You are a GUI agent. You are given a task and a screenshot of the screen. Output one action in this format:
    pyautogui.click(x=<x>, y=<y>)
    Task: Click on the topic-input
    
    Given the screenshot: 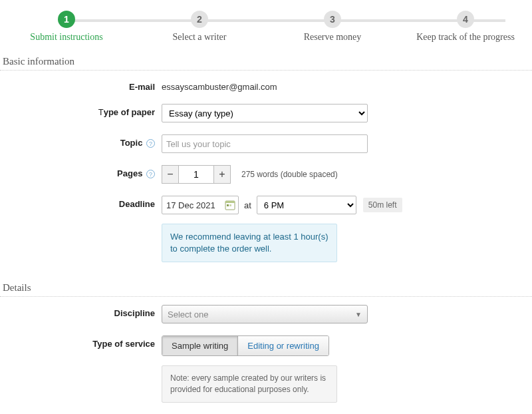 What is the action you would take?
    pyautogui.click(x=265, y=144)
    